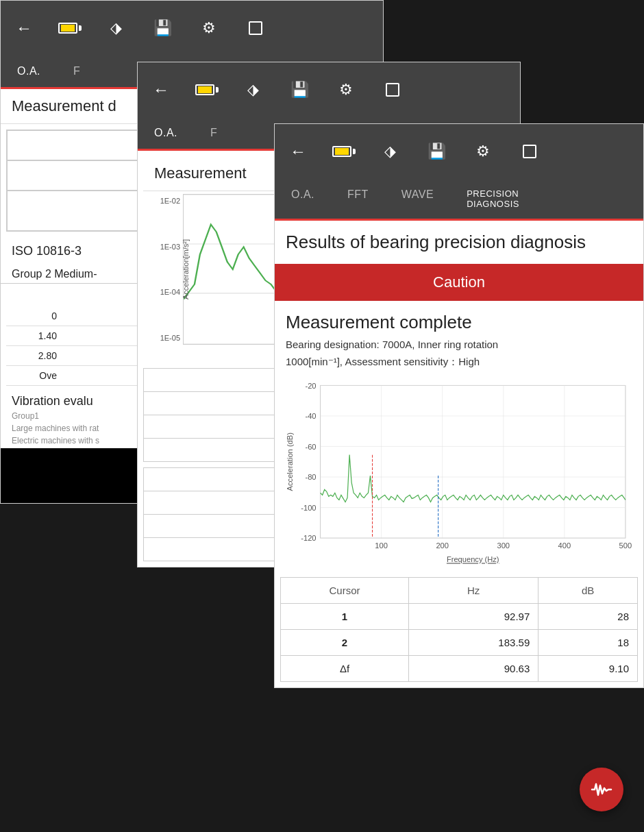  I want to click on svg-text: -120, so click(308, 538).